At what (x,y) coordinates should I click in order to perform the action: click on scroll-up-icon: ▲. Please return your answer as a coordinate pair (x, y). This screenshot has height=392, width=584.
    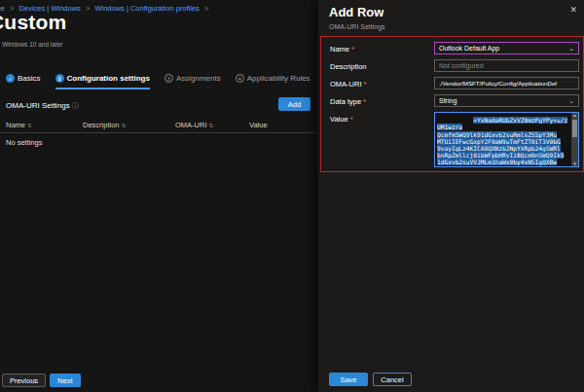
    Looking at the image, I should click on (574, 115).